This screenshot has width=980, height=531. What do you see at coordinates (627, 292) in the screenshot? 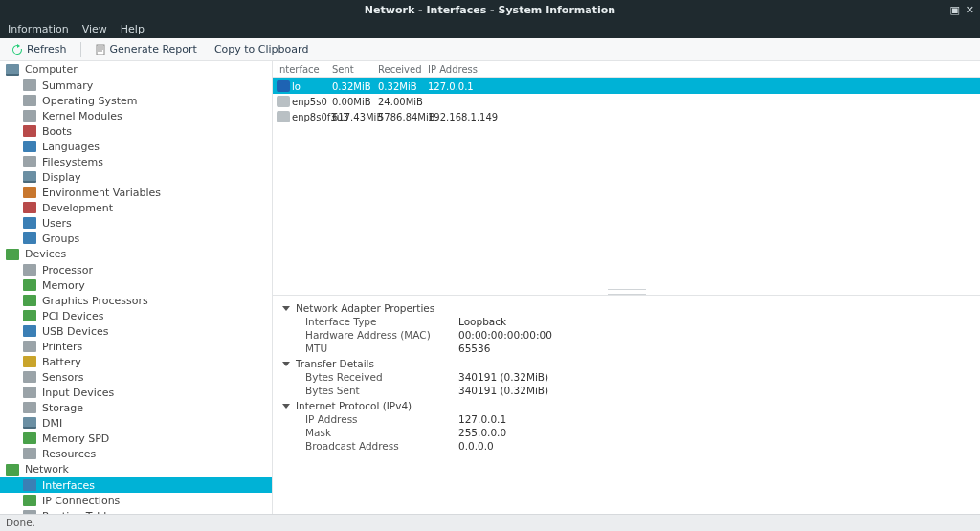
I see `splitter-handle` at bounding box center [627, 292].